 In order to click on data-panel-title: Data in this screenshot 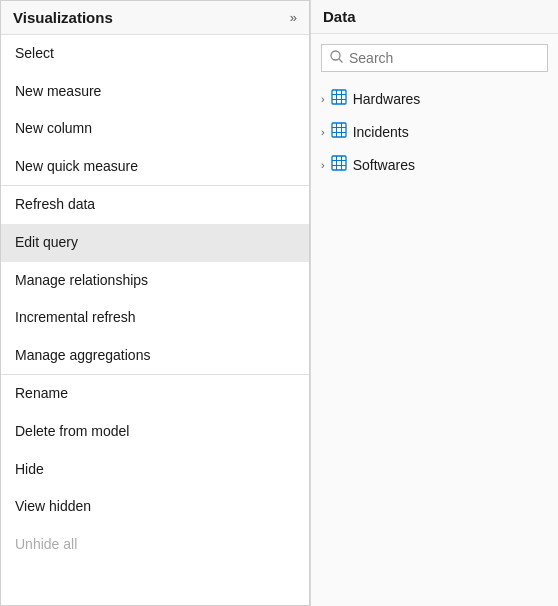, I will do `click(434, 17)`.